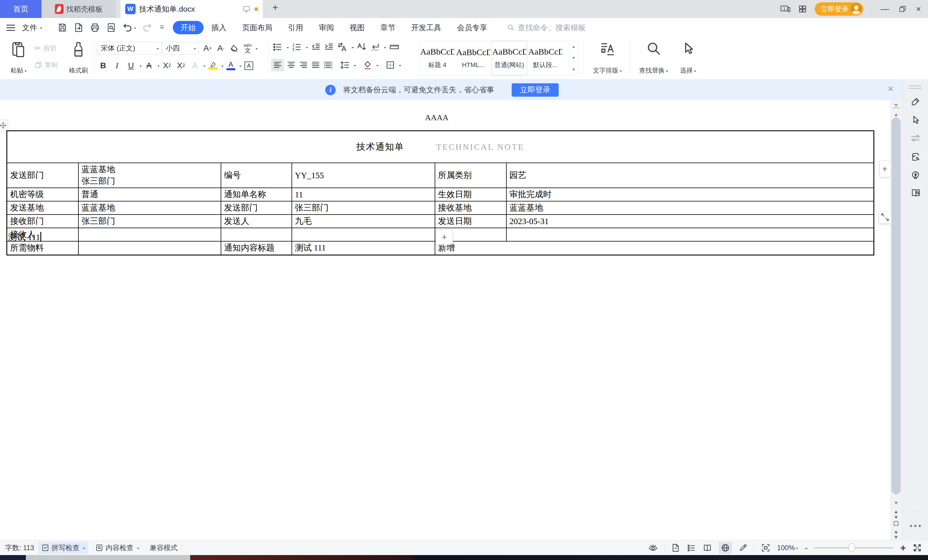 The height and width of the screenshot is (560, 928). I want to click on tab-docer-templates: 找稻壳模板, so click(79, 9).